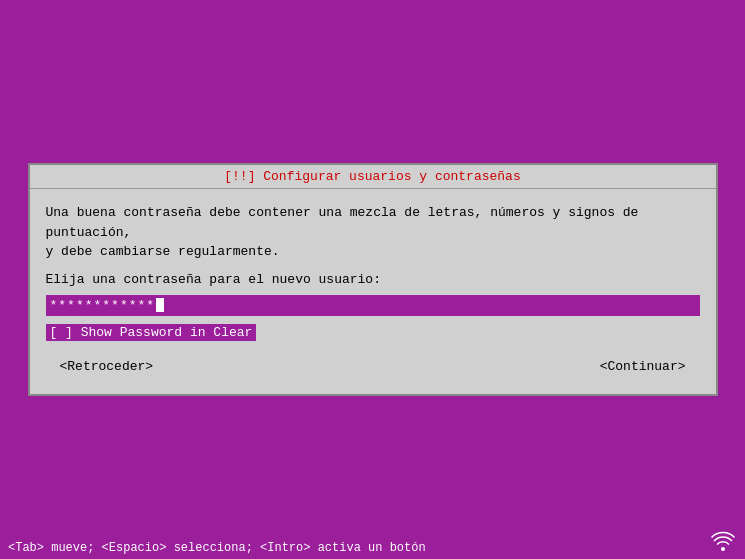 The width and height of the screenshot is (745, 559). I want to click on dialog-title-bar: [!!] Configurar usuarios y contraseñas, so click(373, 177).